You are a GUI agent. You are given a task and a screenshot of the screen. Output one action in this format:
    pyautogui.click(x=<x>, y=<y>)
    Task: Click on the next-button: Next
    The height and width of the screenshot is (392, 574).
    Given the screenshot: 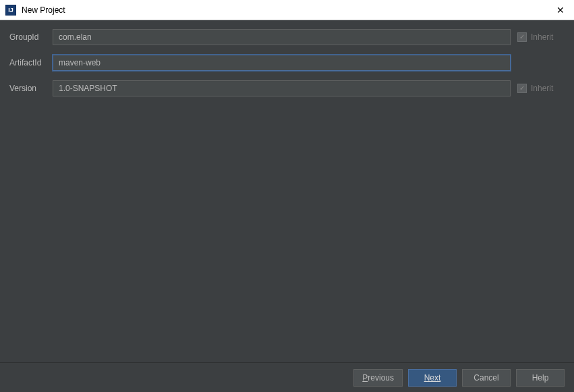 What is the action you would take?
    pyautogui.click(x=432, y=378)
    